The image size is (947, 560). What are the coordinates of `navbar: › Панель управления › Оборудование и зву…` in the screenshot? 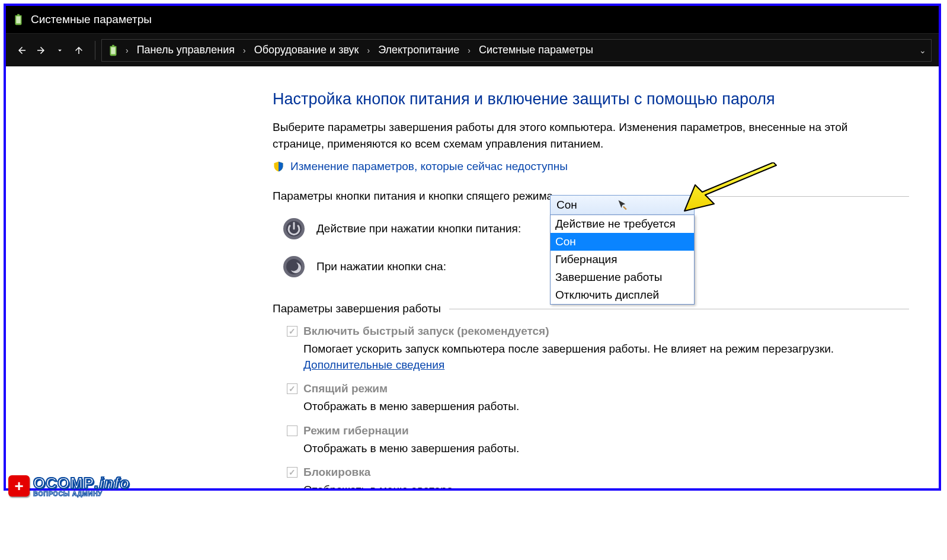 It's located at (472, 50).